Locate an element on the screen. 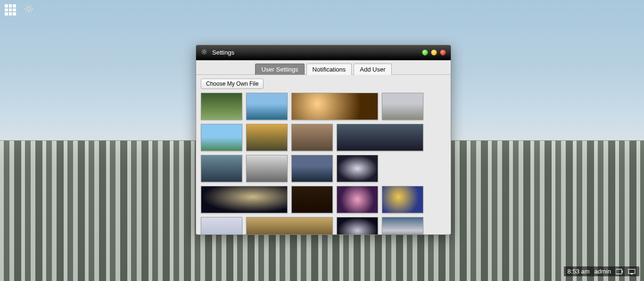 The image size is (644, 281). window-titlebar: Settings is located at coordinates (323, 53).